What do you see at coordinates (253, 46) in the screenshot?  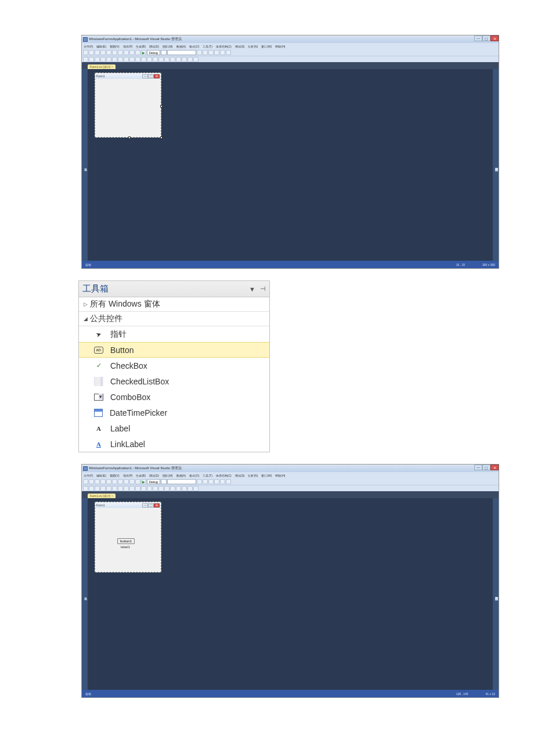 I see `menu-analyze: 分析(N)` at bounding box center [253, 46].